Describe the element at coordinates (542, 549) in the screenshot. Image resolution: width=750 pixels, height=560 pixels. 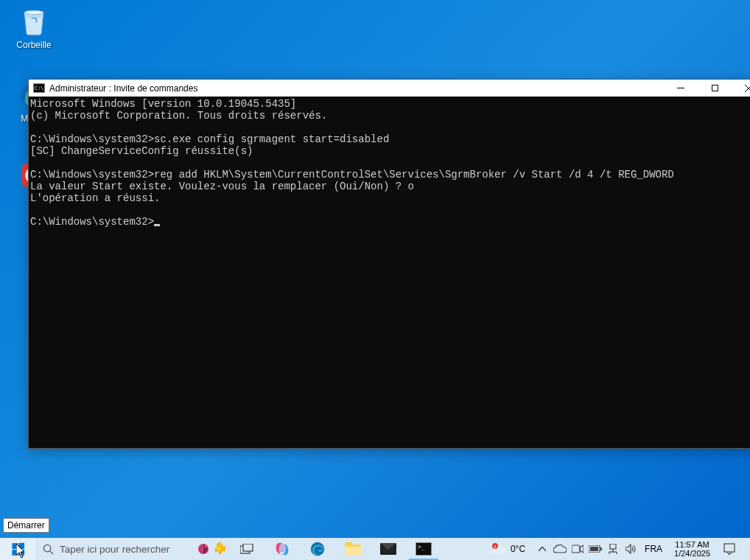
I see `tray-chevron-up` at that location.